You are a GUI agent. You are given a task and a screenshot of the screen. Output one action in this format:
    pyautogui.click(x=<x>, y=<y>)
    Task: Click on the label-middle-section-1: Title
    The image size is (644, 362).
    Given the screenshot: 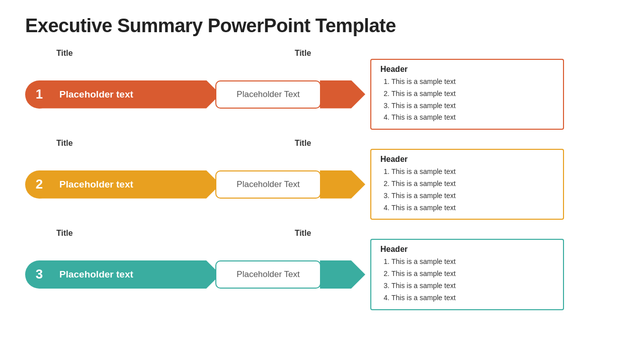 What is the action you would take?
    pyautogui.click(x=303, y=53)
    